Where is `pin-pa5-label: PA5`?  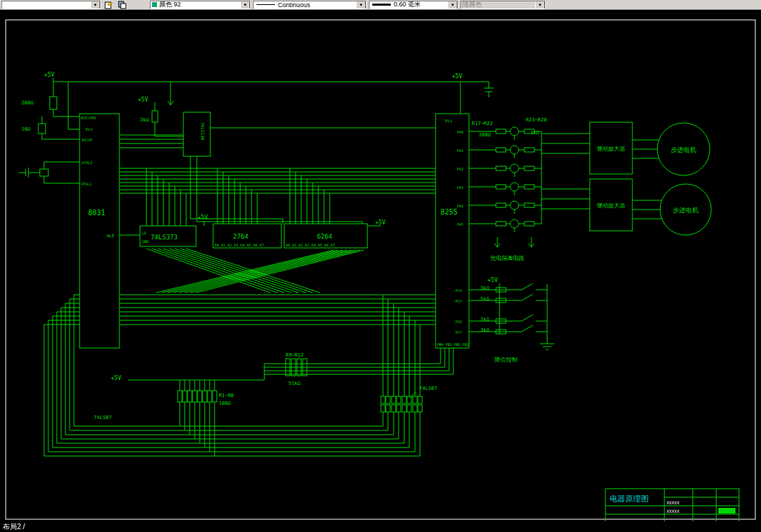 pin-pa5-label: PA5 is located at coordinates (460, 224).